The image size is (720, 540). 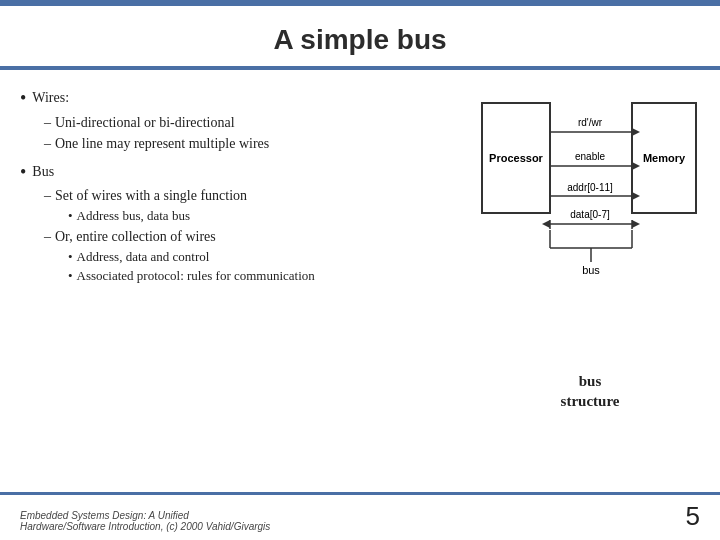 I want to click on wires-item-1-text: Uni-directional or bi-directional, so click(x=145, y=122).